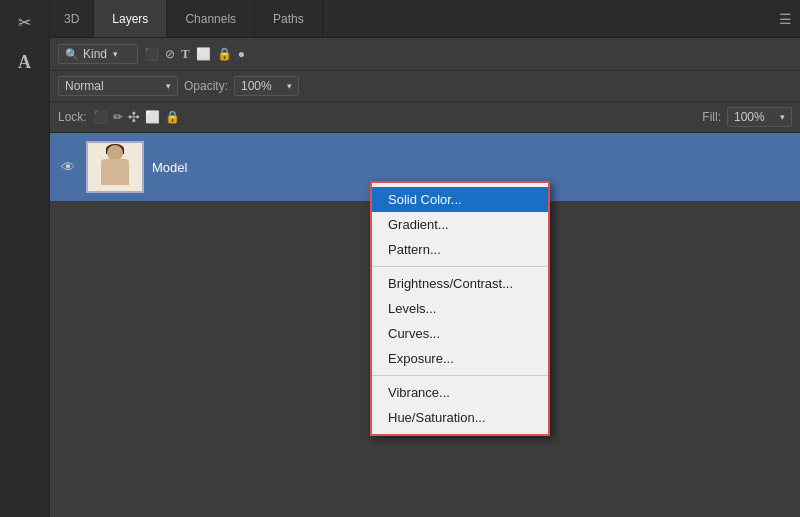 Image resolution: width=800 pixels, height=517 pixels. What do you see at coordinates (25, 62) in the screenshot?
I see `type-tool-icon: A` at bounding box center [25, 62].